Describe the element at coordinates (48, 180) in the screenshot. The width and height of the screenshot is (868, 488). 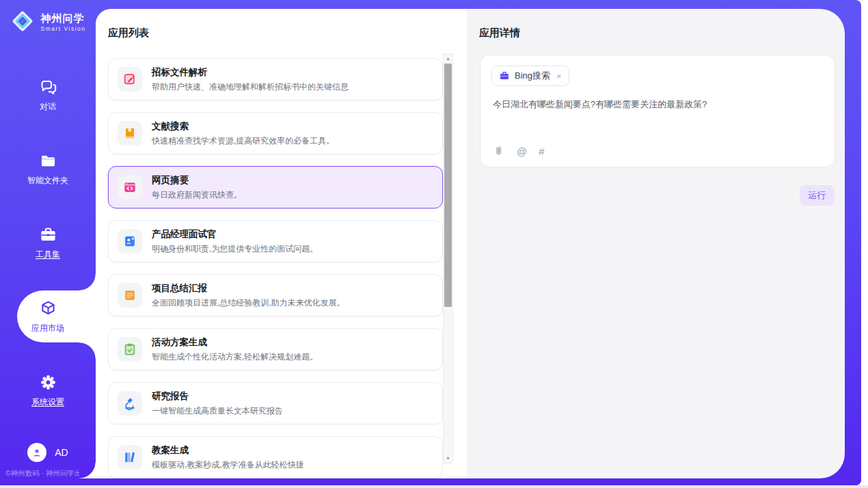
I see `sidebar-item-label: 智能文件夹` at that location.